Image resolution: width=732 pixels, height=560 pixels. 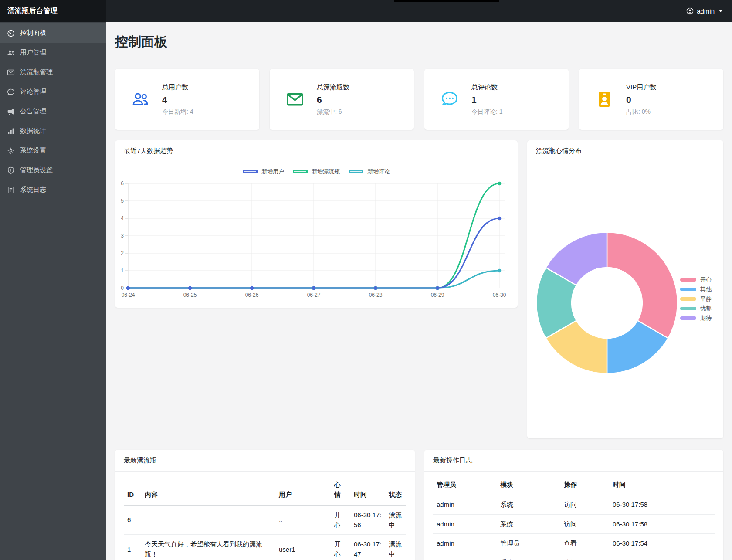 What do you see at coordinates (696, 318) in the screenshot?
I see `pie-legend-item: 期待` at bounding box center [696, 318].